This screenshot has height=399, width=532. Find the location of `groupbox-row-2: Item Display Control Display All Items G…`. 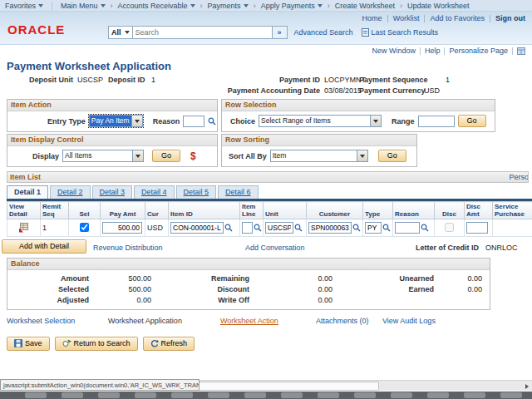

groupbox-row-2: Item Display Control Display All Items G… is located at coordinates (269, 150).